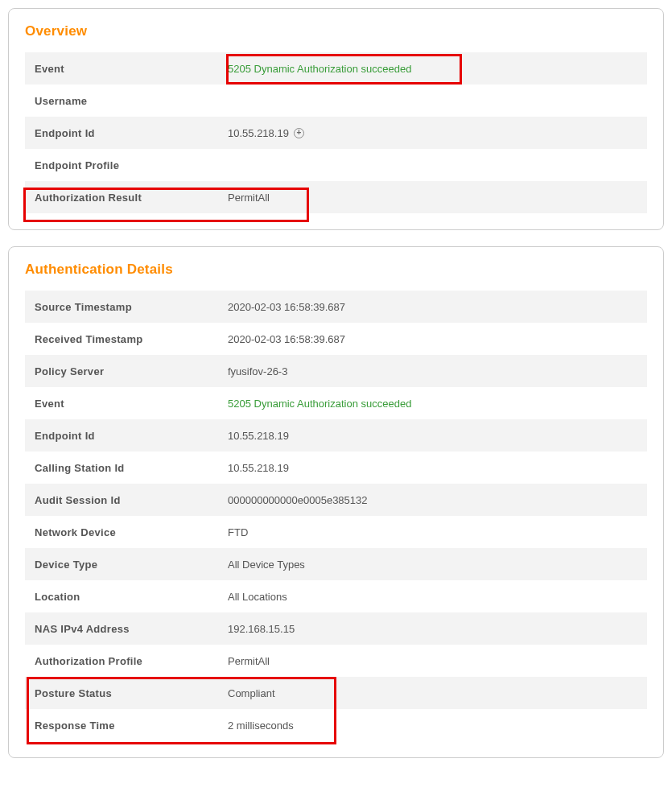 This screenshot has height=804, width=672. What do you see at coordinates (336, 596) in the screenshot?
I see `table-row: Location All Locations` at bounding box center [336, 596].